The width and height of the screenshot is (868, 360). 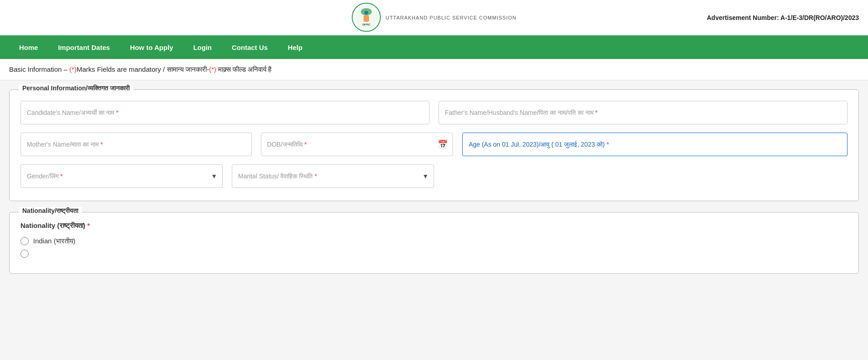 I want to click on row-gender-marital: Male/पुरुष Female/महिला Other/अन्य Gende…, so click(x=434, y=176).